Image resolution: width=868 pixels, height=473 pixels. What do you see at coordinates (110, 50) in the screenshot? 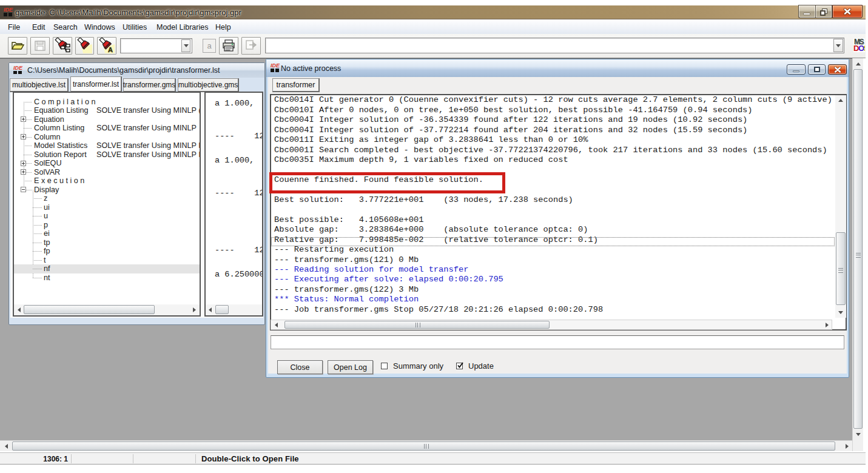
I see `svg-text: A` at bounding box center [110, 50].